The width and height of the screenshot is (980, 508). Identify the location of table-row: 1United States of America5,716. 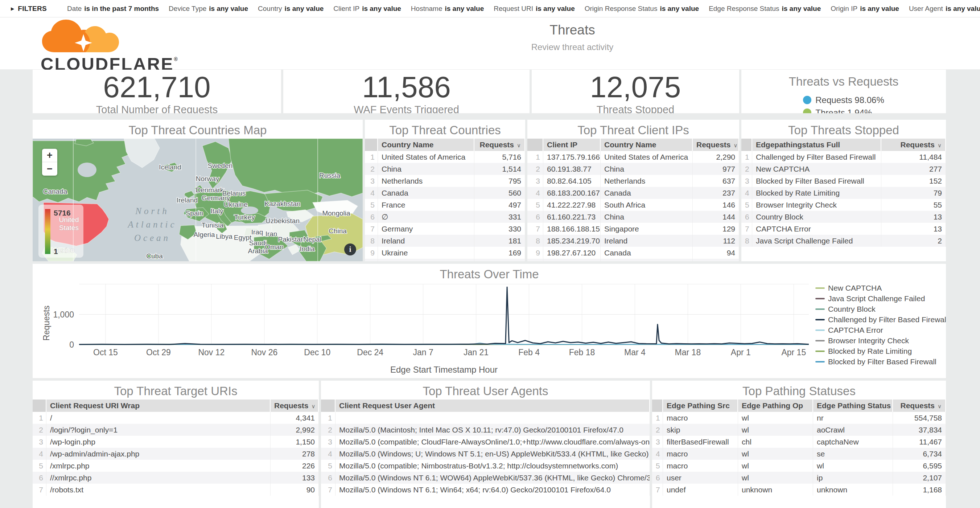
(445, 157).